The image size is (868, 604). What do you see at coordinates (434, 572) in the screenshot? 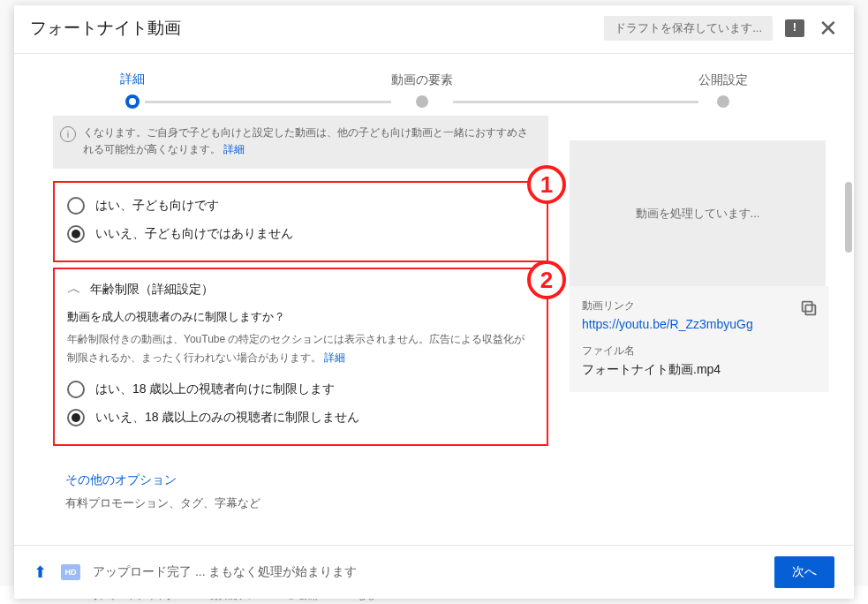
I see `upload-status: アップロード完了 ... まもなく処理が始まります` at bounding box center [434, 572].